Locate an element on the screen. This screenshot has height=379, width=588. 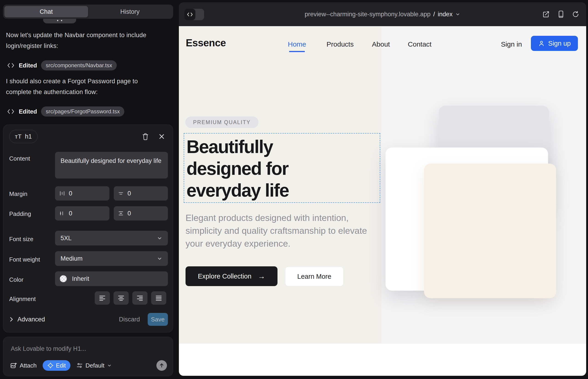
selected-element-badge: тT h1 is located at coordinates (23, 137).